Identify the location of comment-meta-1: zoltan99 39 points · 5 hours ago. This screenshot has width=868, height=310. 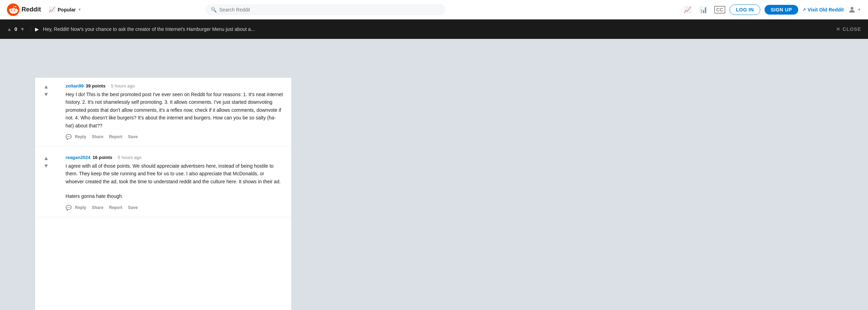
(175, 86).